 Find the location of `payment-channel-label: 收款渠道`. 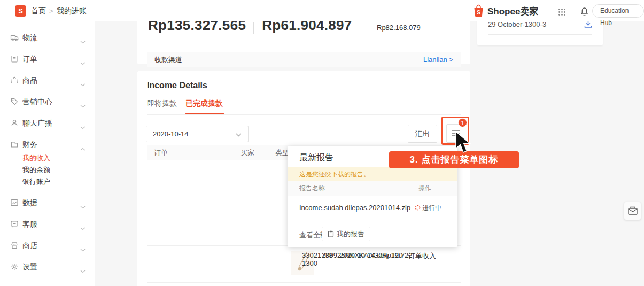

payment-channel-label: 收款渠道 is located at coordinates (168, 60).